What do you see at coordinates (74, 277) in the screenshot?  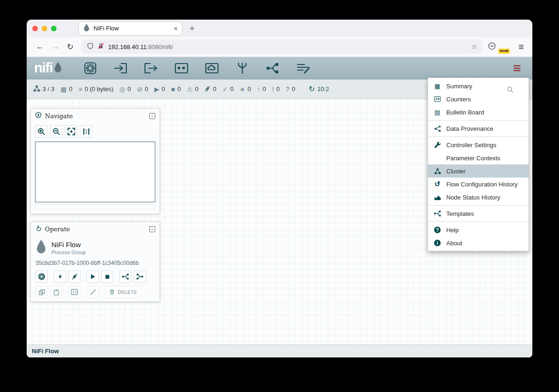 I see `disable-bolt-slash-button` at bounding box center [74, 277].